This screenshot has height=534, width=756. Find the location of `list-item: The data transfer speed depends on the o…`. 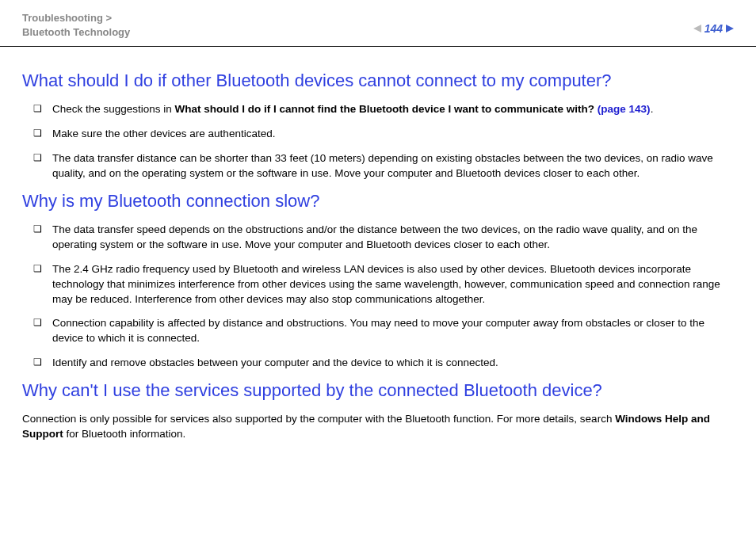

list-item: The data transfer speed depends on the o… is located at coordinates (378, 238).